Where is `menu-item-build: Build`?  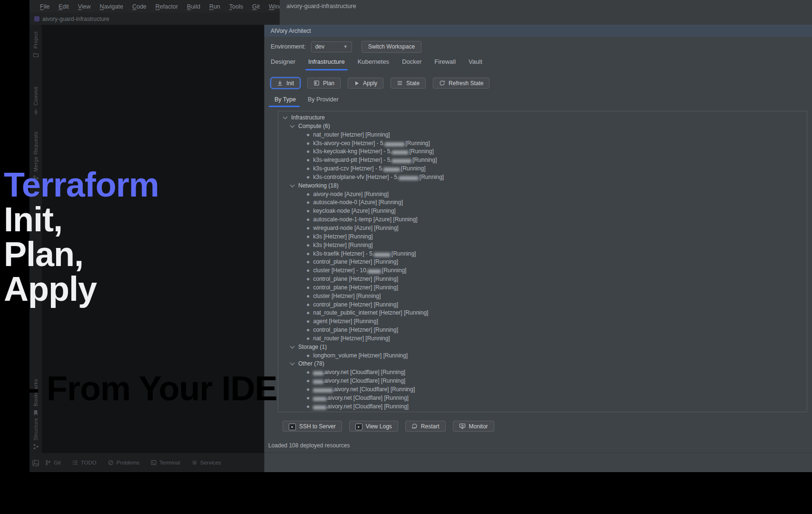
menu-item-build: Build is located at coordinates (194, 7).